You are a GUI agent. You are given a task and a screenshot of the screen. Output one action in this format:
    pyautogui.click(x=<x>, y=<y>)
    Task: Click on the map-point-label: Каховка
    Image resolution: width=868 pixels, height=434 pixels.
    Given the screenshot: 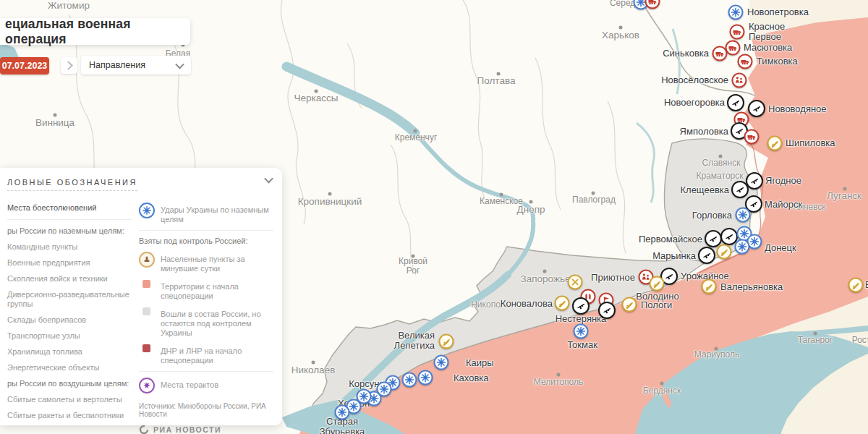 What is the action you would take?
    pyautogui.click(x=472, y=378)
    